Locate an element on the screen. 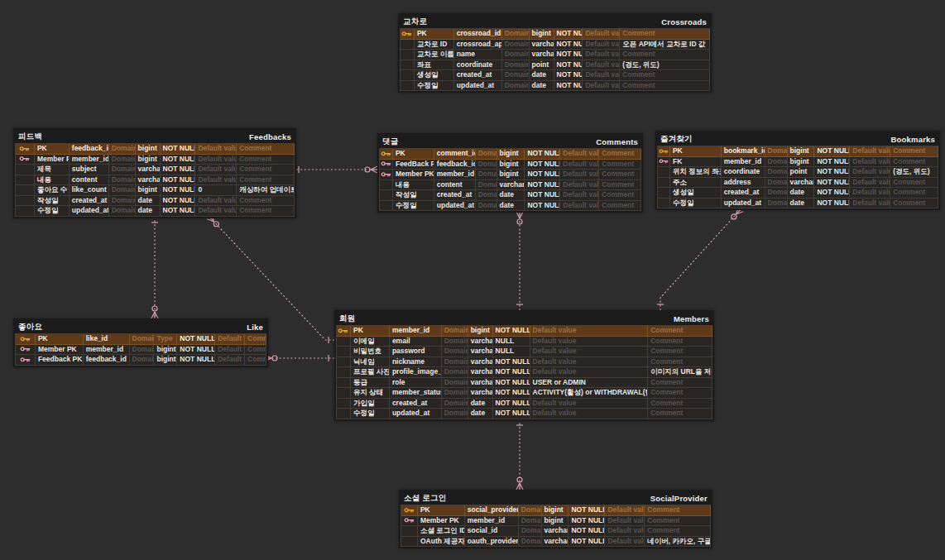  relationship-members-socialprovider is located at coordinates (520, 455).